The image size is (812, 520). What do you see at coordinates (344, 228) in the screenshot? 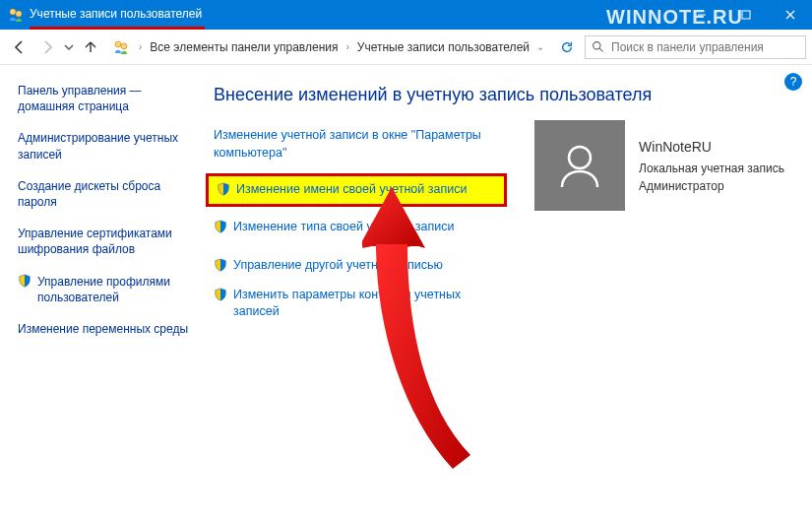
I see `task-label: Изменение типа своей учетной записи` at bounding box center [344, 228].